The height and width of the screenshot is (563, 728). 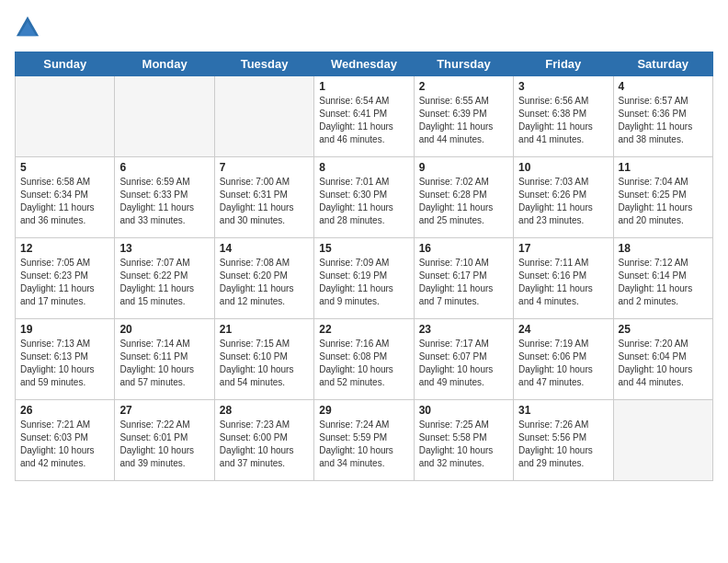 What do you see at coordinates (664, 167) in the screenshot?
I see `day-number: 11` at bounding box center [664, 167].